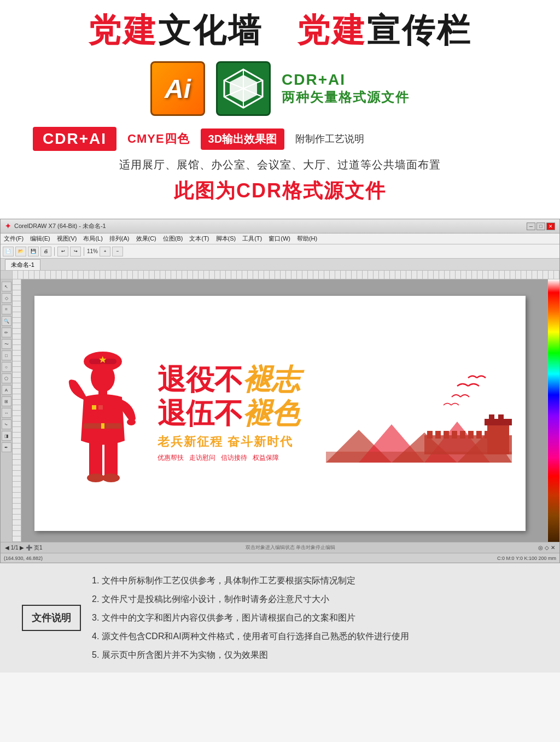  What do you see at coordinates (147, 238) in the screenshot?
I see `menu-effects: 效果(C)` at bounding box center [147, 238].